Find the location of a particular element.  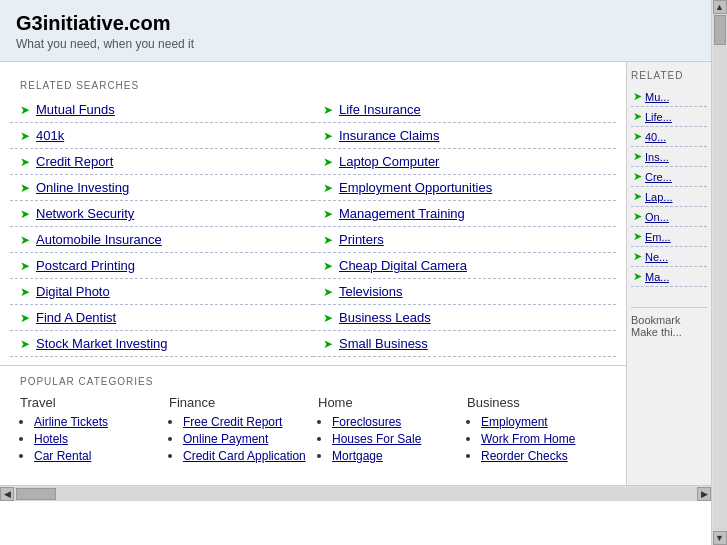

sidebar-401k-link: 40... is located at coordinates (656, 137).